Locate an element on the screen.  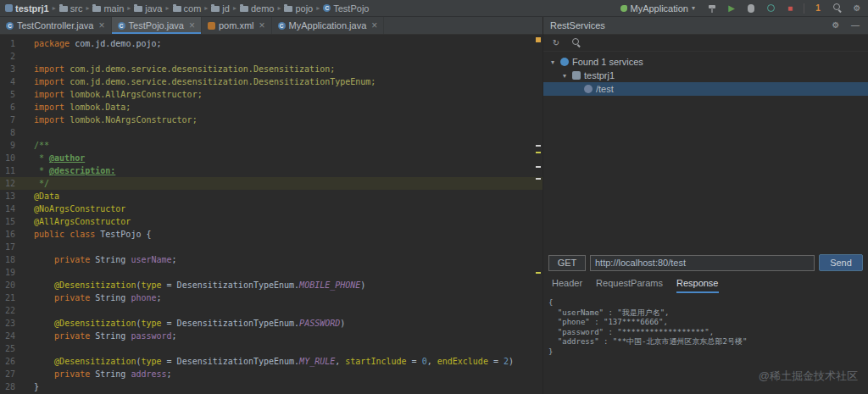
editor-tab: TestPojo.java× is located at coordinates (157, 25).